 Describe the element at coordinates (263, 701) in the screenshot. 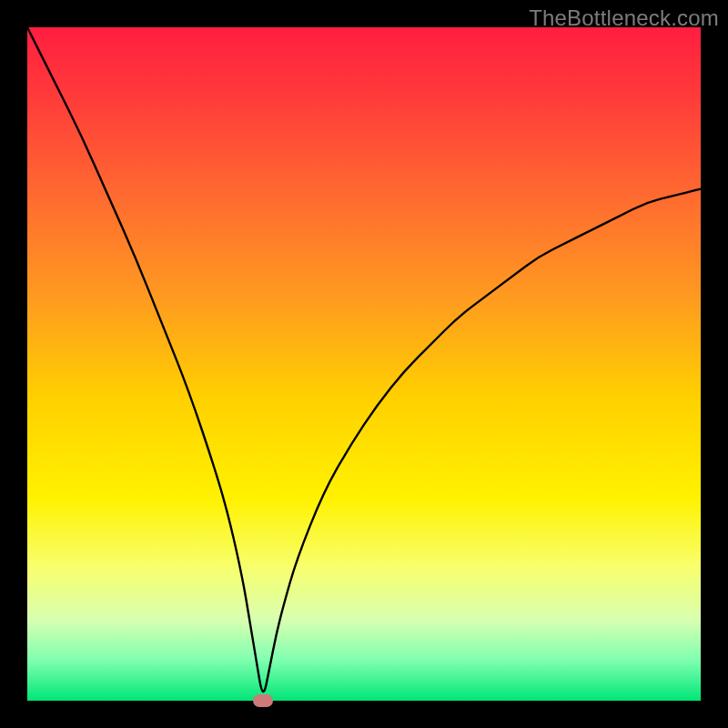

I see `optimal-point-marker` at that location.